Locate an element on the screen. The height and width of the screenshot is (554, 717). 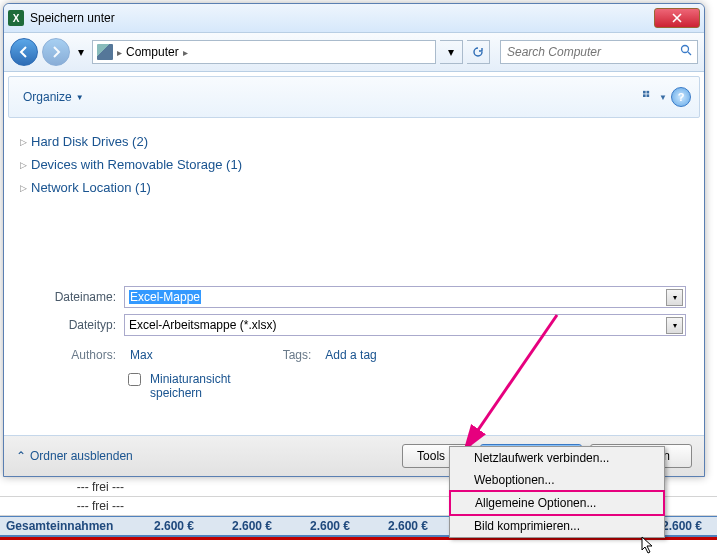
hide-folders-label: Ordner ausblenden is located at coordinates (82, 456).